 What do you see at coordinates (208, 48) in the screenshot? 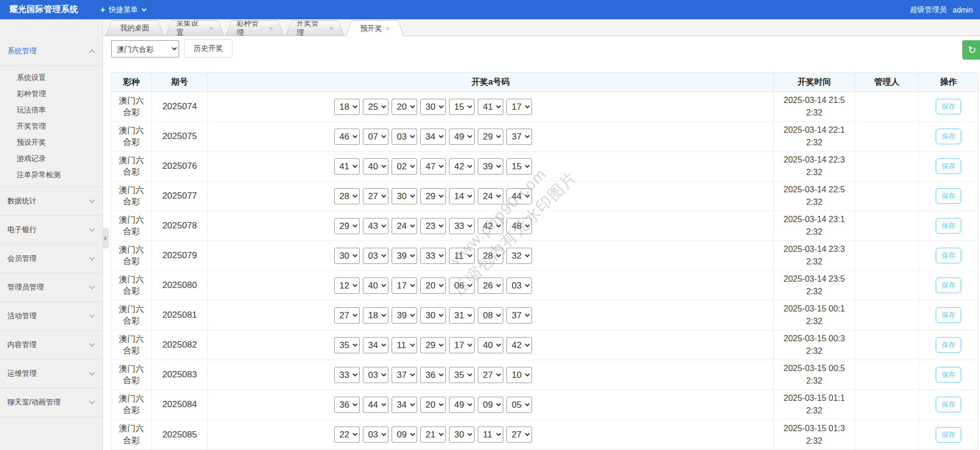
I see `history-draw-button: 历史开奖` at bounding box center [208, 48].